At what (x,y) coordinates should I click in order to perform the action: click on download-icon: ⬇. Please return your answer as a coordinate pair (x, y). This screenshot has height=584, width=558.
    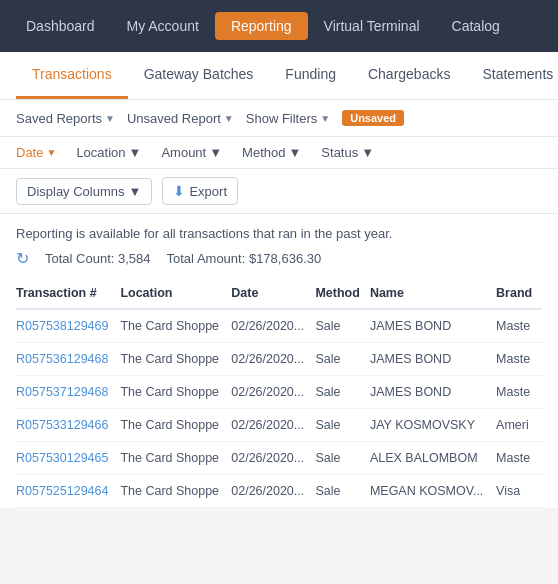
    Looking at the image, I should click on (179, 191).